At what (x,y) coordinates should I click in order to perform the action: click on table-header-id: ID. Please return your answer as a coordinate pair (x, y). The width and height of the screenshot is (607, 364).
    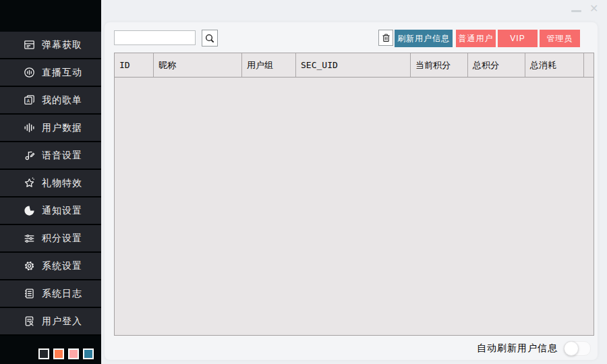
    Looking at the image, I should click on (134, 65).